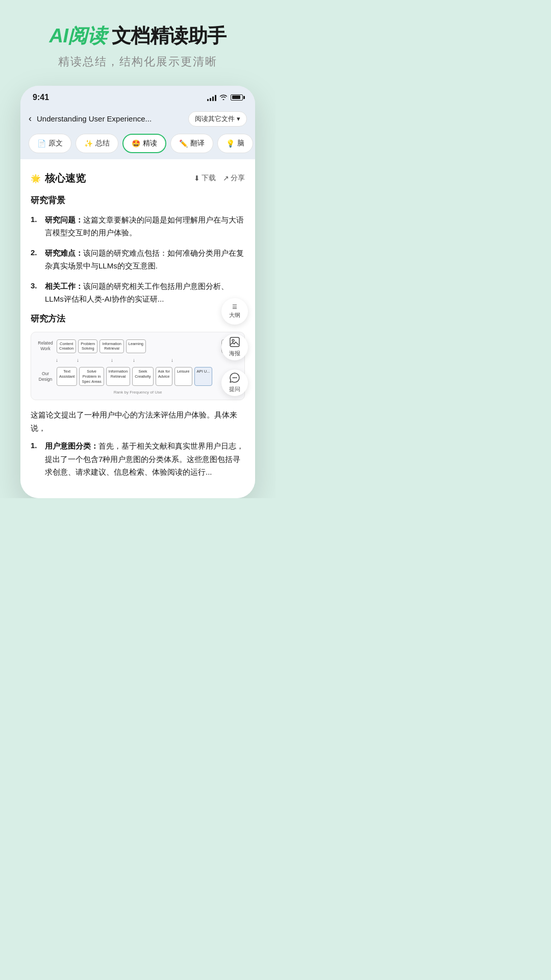 This screenshot has width=551, height=980. Describe the element at coordinates (45, 346) in the screenshot. I see `diagram-label-related-work: RelatedWork` at that location.